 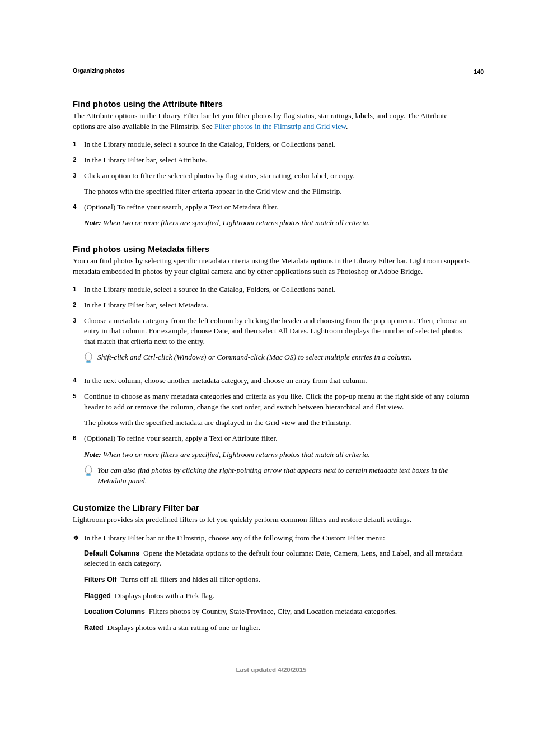 What do you see at coordinates (271, 507) in the screenshot?
I see `heading-customize: Customize the Library Filter bar` at bounding box center [271, 507].